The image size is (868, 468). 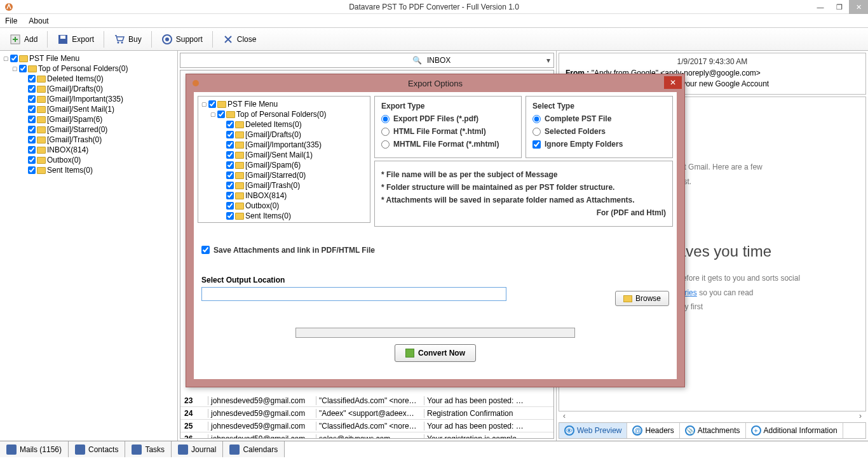 I want to click on export-button: Export, so click(x=76, y=39).